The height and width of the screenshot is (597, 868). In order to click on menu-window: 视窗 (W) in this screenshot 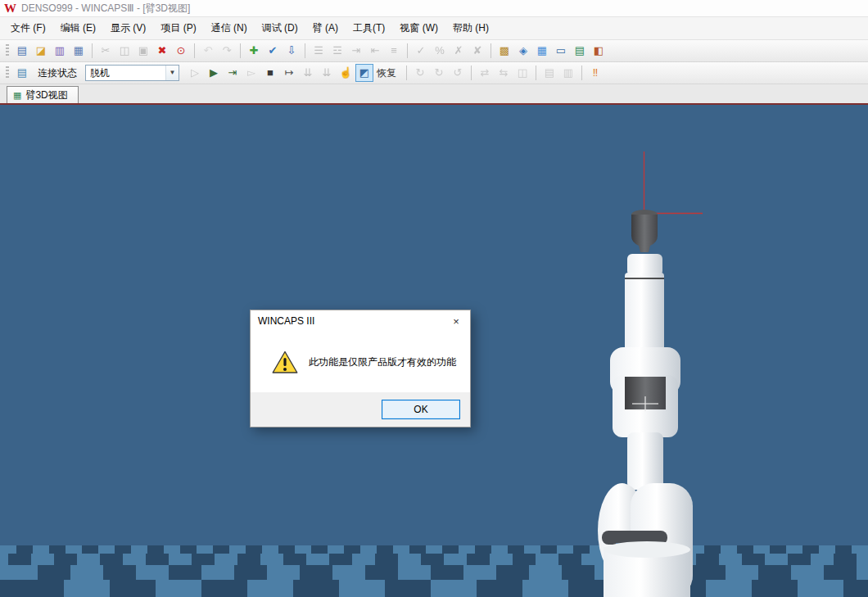, I will do `click(419, 28)`.